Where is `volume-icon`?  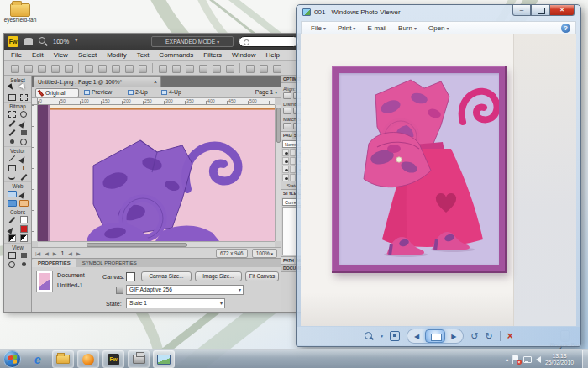
volume-icon is located at coordinates (538, 360).